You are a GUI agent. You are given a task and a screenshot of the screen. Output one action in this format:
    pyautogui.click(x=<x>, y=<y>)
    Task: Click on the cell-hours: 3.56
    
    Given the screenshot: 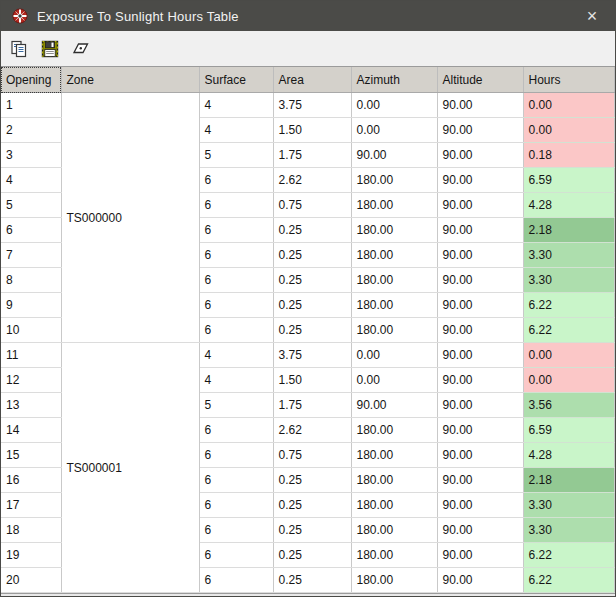 What is the action you would take?
    pyautogui.click(x=569, y=406)
    